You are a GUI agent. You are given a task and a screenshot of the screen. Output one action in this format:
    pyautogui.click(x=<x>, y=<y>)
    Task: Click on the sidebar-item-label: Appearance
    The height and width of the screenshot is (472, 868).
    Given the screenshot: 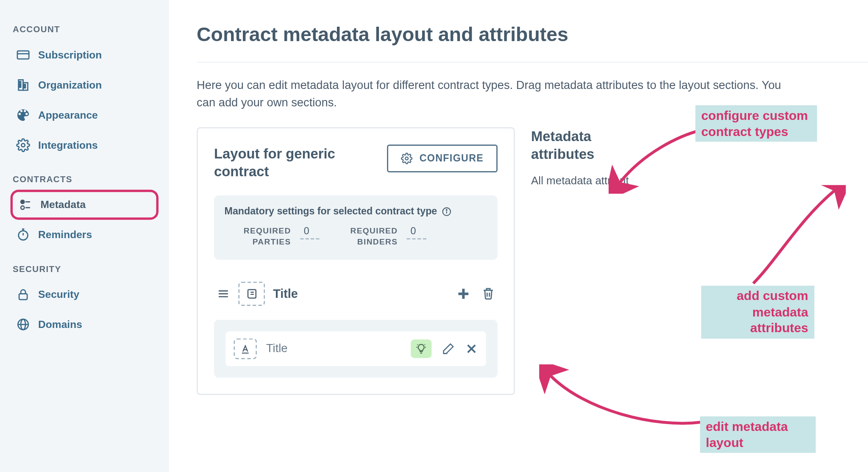 What is the action you would take?
    pyautogui.click(x=68, y=115)
    